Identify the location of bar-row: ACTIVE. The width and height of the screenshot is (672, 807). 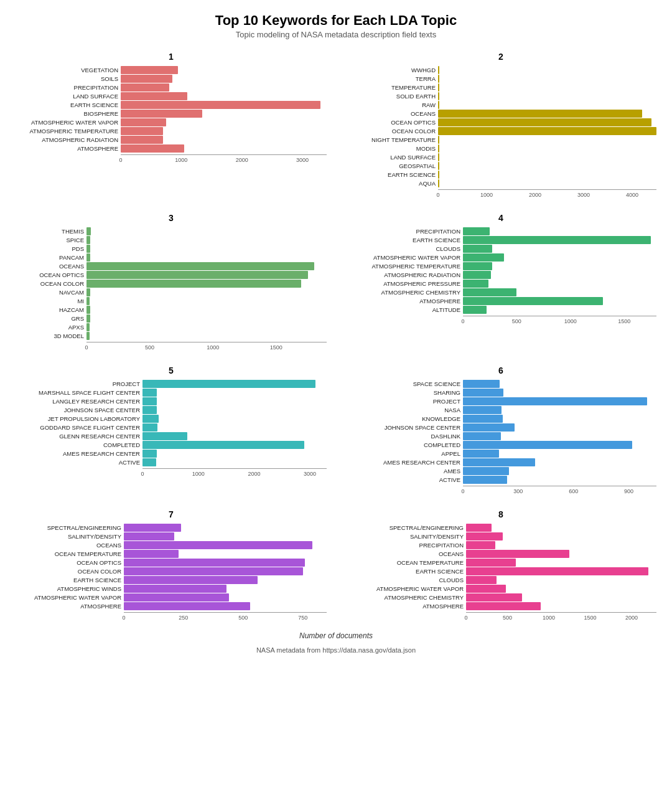
(171, 462).